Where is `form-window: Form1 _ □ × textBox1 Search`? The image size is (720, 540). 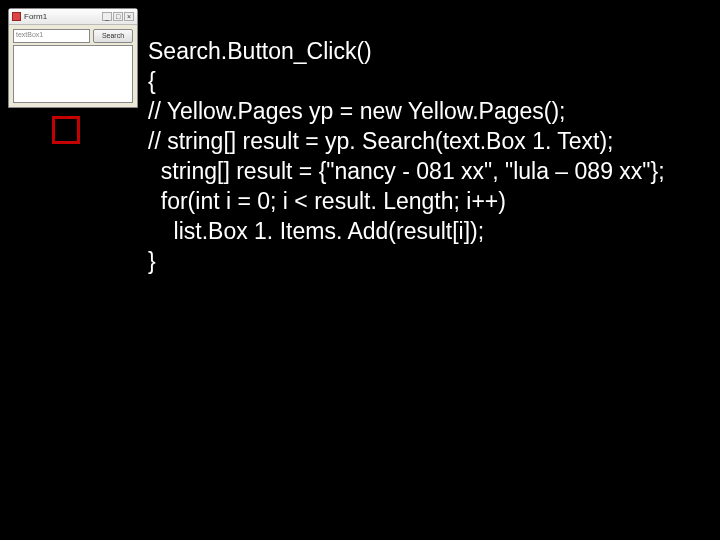
form-window: Form1 _ □ × textBox1 Search is located at coordinates (73, 58).